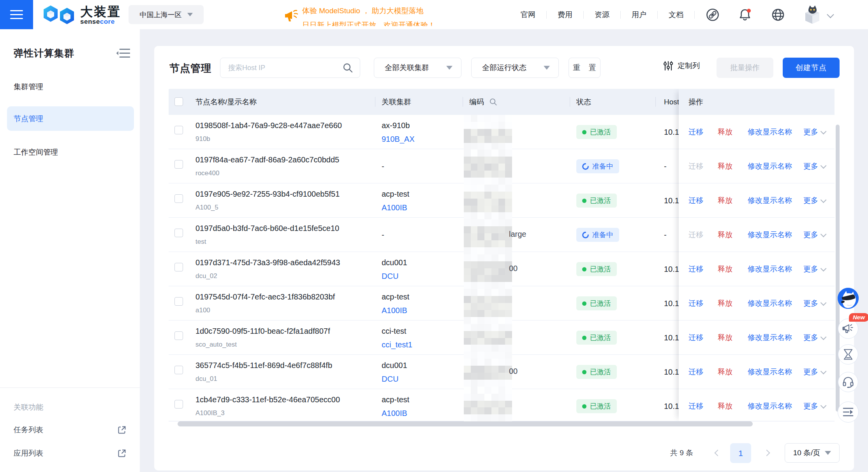 This screenshot has width=868, height=472. I want to click on assistant-mascot-button, so click(848, 298).